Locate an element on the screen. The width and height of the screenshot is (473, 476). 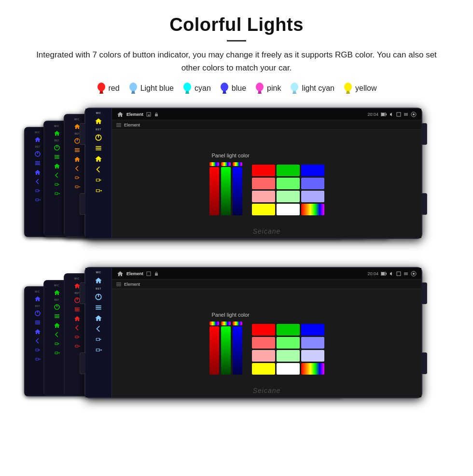
b-subheader-title-1: Element is located at coordinates (132, 284).